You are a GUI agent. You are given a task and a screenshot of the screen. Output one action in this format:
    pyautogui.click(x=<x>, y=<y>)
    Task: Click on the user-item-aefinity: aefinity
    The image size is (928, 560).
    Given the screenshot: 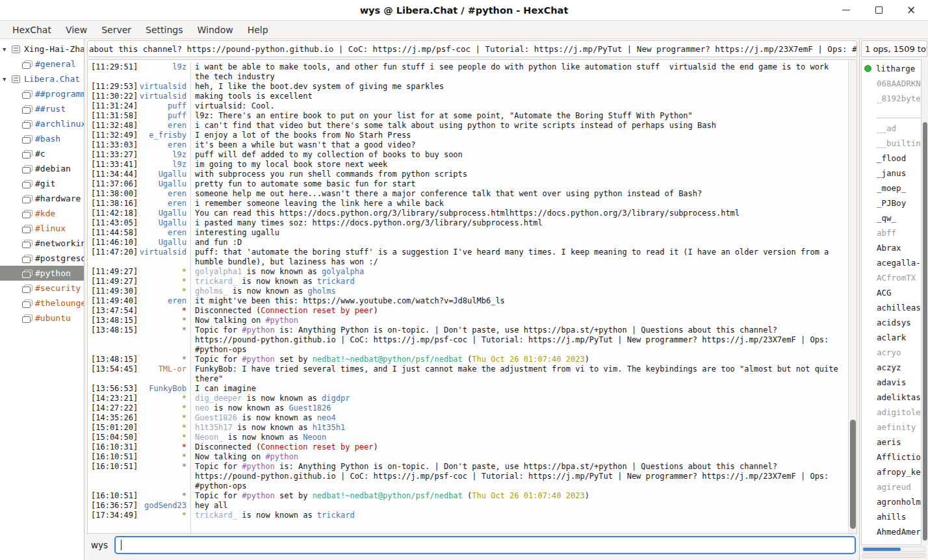 What is the action you would take?
    pyautogui.click(x=892, y=427)
    